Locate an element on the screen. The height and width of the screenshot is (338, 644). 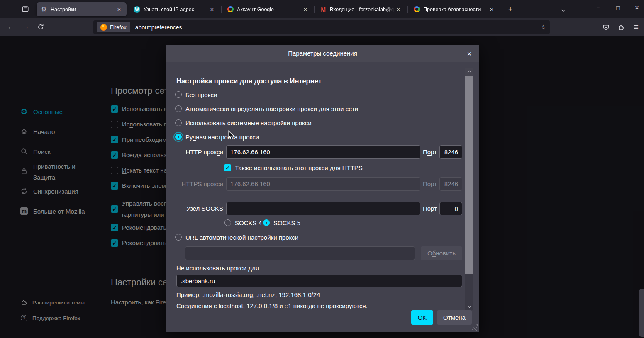
radio-auto-detect is located at coordinates (178, 109).